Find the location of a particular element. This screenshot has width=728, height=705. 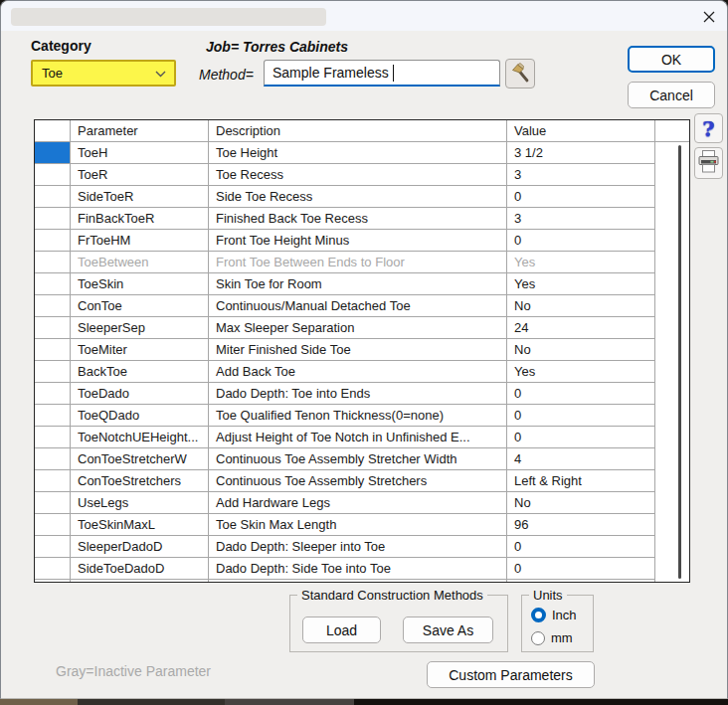

custom-parameters-button: Custom Parameters is located at coordinates (511, 674).